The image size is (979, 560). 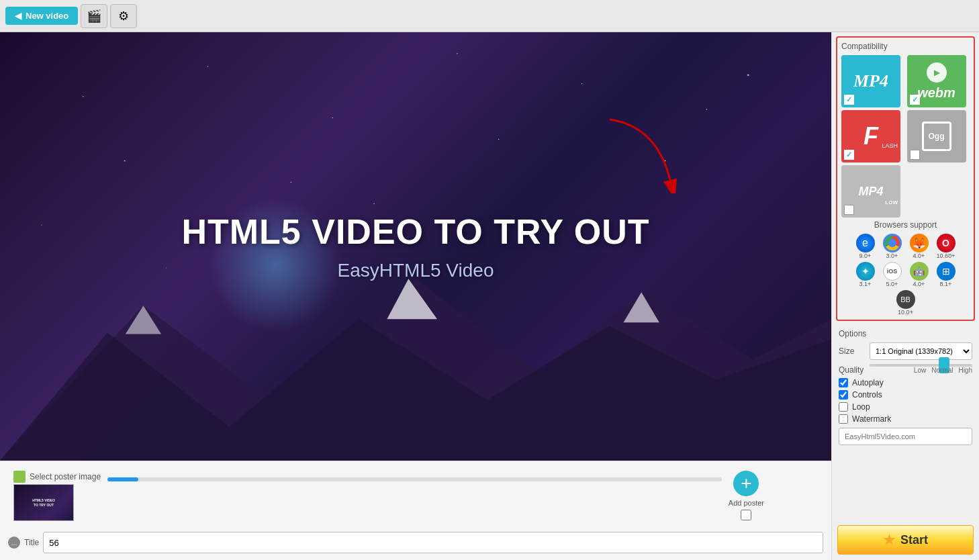 I want to click on compatibility-label: Compatibility, so click(x=905, y=46).